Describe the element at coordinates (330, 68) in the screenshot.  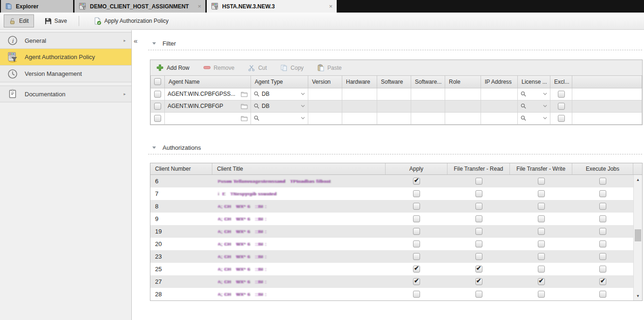
I see `paste-button: Paste` at that location.